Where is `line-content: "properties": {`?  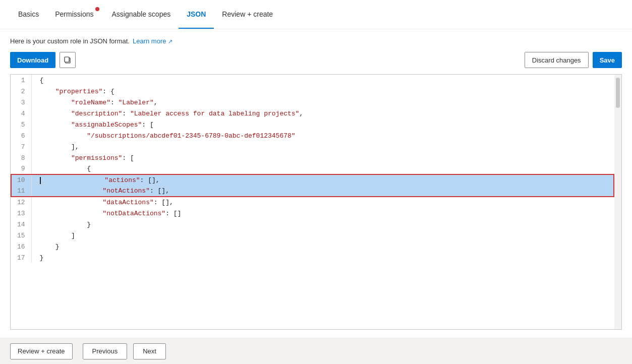
line-content: "properties": { is located at coordinates (323, 91).